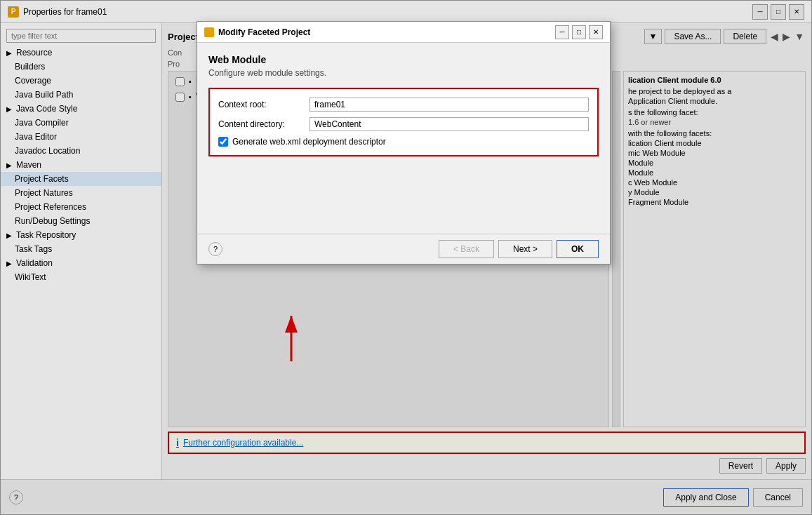  Describe the element at coordinates (404, 124) in the screenshot. I see `content-dir-row: Content directory:` at that location.